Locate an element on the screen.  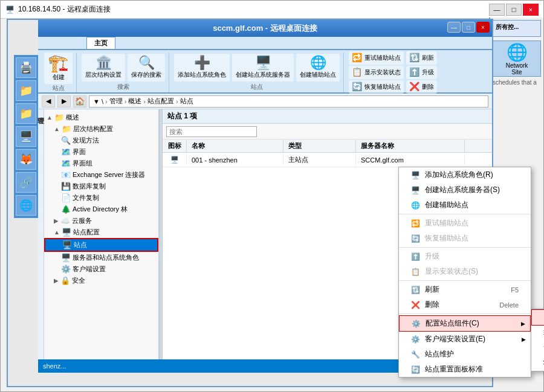
nav-forward-btn: ▶ is located at coordinates (64, 101).